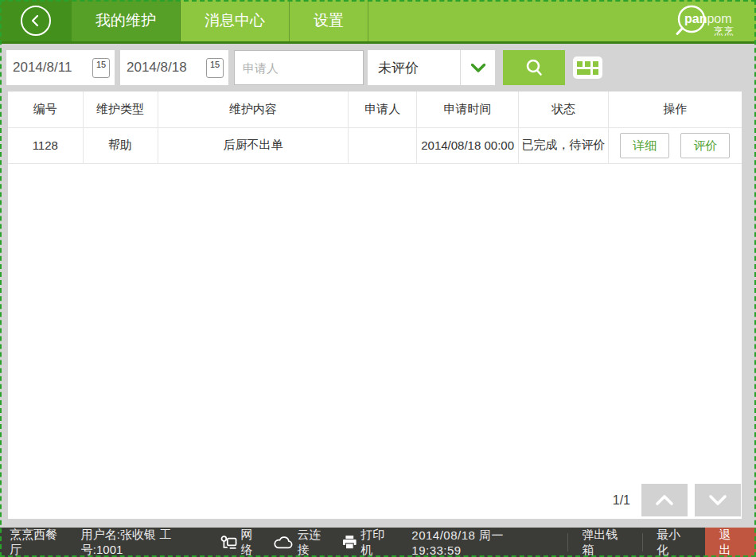 The height and width of the screenshot is (557, 756). Describe the element at coordinates (299, 68) in the screenshot. I see `applicant-input` at that location.